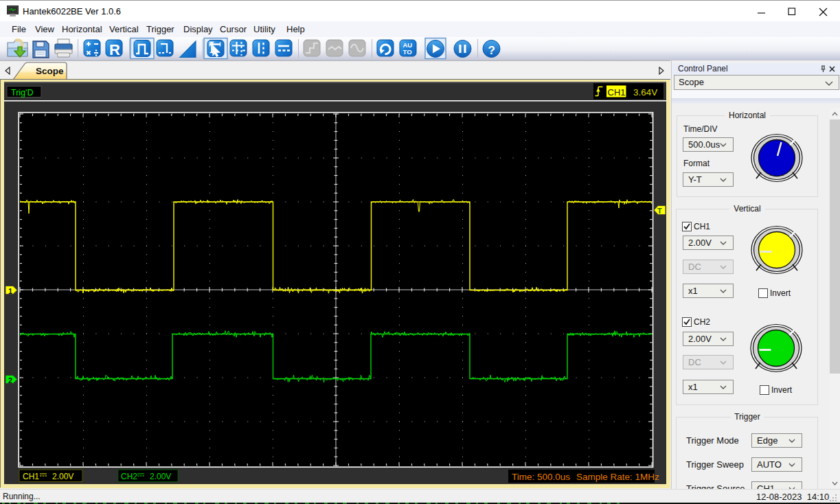 This screenshot has height=504, width=840. Describe the element at coordinates (541, 477) in the screenshot. I see `svg-text: Time: 500.0us` at that location.